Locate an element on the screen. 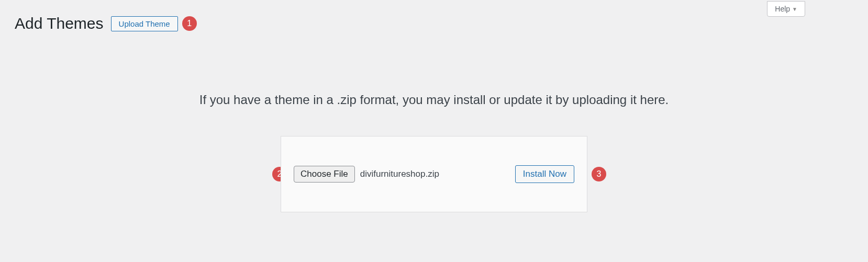 This screenshot has height=262, width=868. file-input-group: Choose File divifurnitureshop.zip is located at coordinates (366, 174).